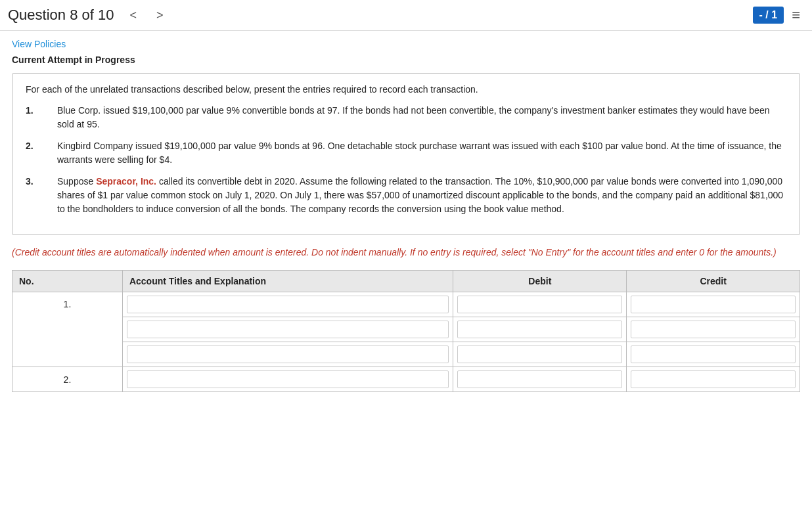  What do you see at coordinates (68, 281) in the screenshot?
I see `col-header-no: No.` at bounding box center [68, 281].